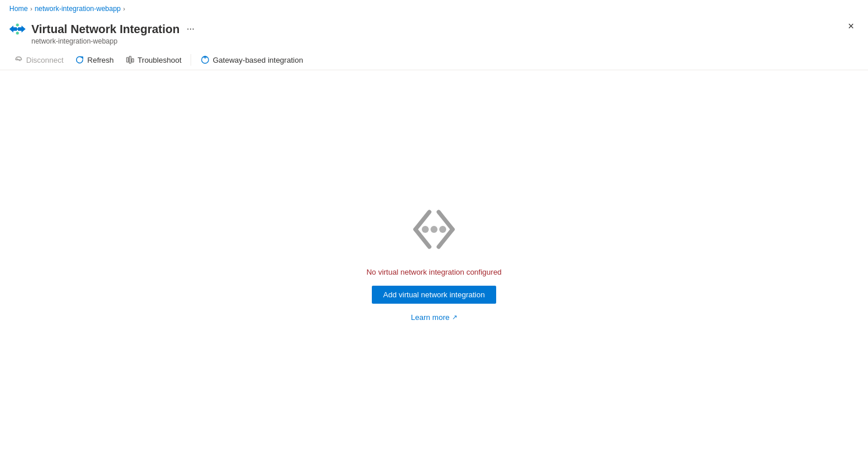  Describe the element at coordinates (153, 60) in the screenshot. I see `troubleshoot-button: Troubleshoot` at that location.